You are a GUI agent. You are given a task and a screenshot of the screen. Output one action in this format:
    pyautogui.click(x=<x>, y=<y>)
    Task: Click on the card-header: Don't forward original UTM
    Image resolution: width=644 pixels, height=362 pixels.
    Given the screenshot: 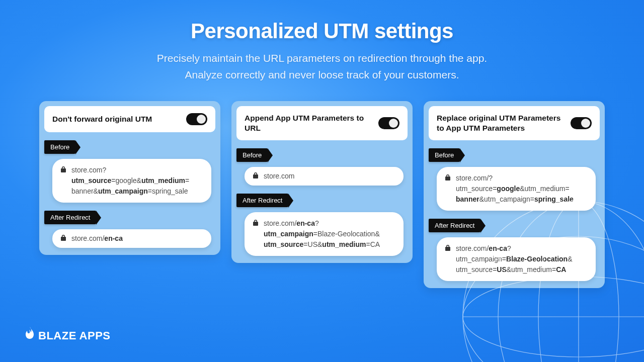 What is the action you would take?
    pyautogui.click(x=130, y=119)
    